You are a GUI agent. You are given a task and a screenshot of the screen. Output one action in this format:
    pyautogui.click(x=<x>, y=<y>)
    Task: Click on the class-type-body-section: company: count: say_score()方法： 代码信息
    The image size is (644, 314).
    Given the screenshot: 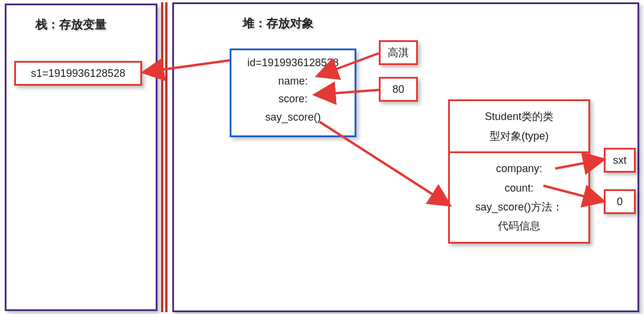 What is the action you would take?
    pyautogui.click(x=519, y=198)
    